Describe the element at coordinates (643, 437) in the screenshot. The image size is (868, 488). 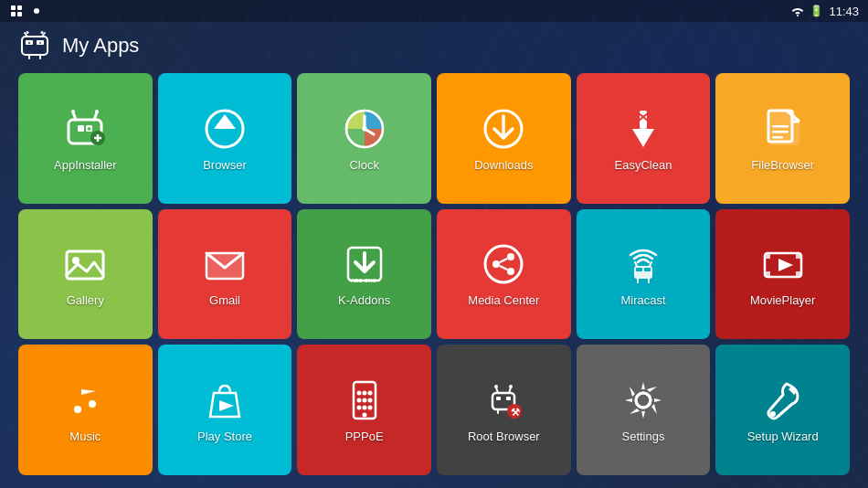
I see `settings-label: Settings` at that location.